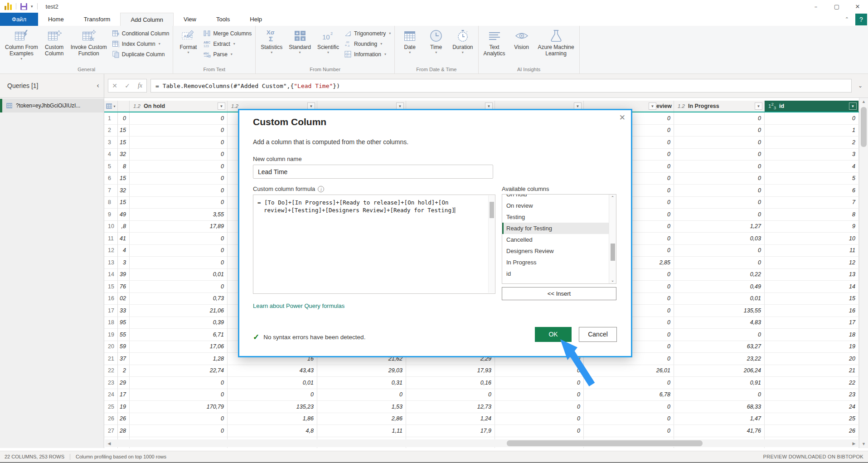  What do you see at coordinates (719, 106) in the screenshot?
I see `header-column-in-progress: 1.2In Progress▼` at bounding box center [719, 106].